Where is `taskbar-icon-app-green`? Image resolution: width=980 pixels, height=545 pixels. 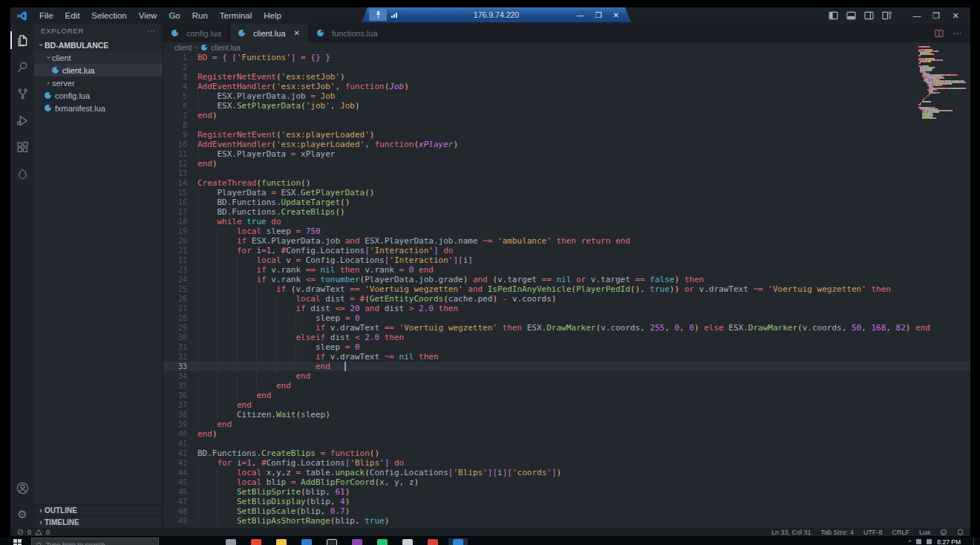
taskbar-icon-app-green is located at coordinates (382, 542).